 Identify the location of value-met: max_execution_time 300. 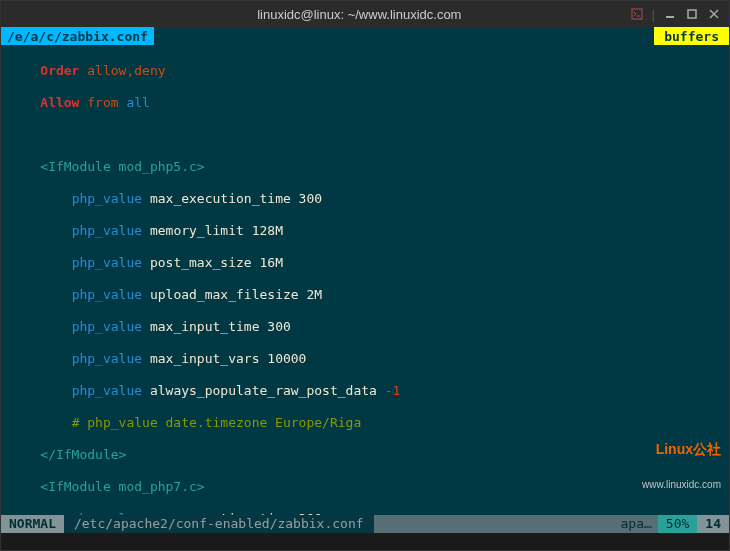
(236, 198).